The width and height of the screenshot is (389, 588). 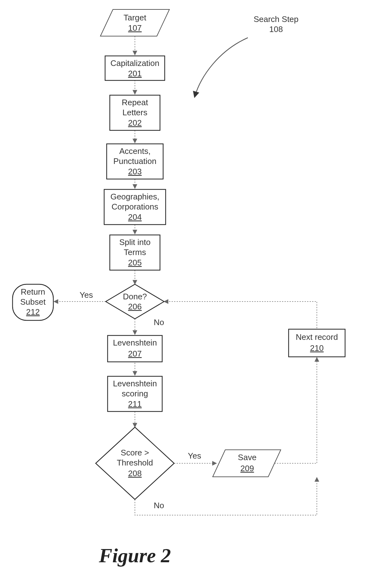 I want to click on edge-threshold-yes-label: Yes, so click(x=194, y=456).